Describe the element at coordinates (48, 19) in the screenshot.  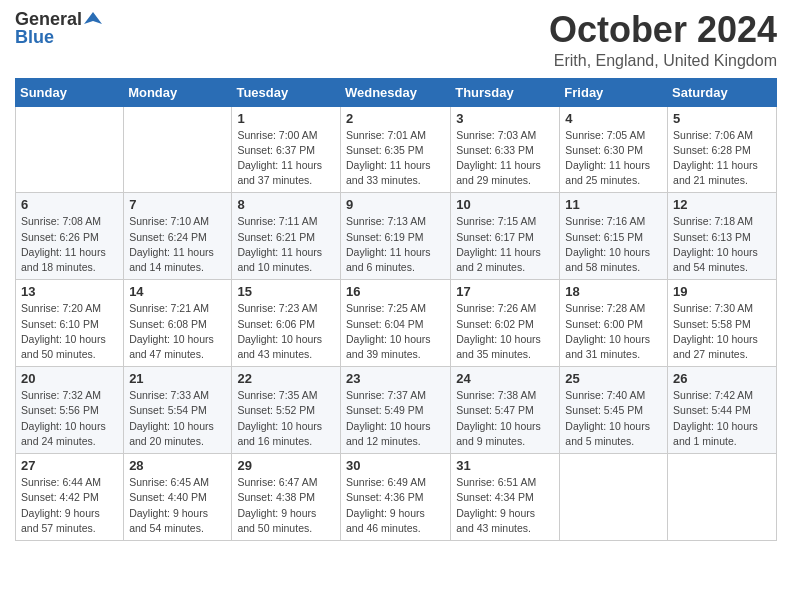
I see `logo-general-text: General` at that location.